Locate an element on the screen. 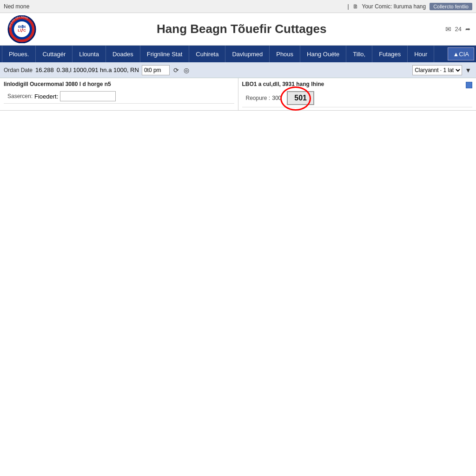 This screenshot has width=476, height=476. svg-text: LỰC is located at coordinates (22, 31).